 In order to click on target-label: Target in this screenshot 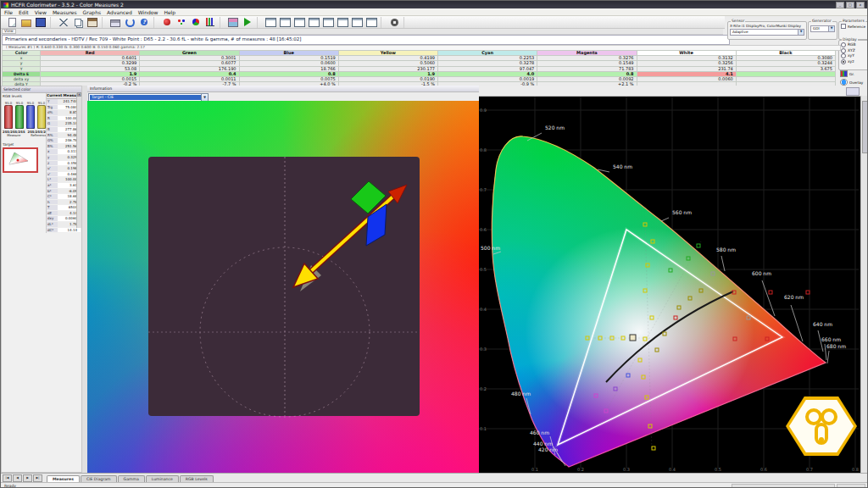, I will do `click(24, 144)`.